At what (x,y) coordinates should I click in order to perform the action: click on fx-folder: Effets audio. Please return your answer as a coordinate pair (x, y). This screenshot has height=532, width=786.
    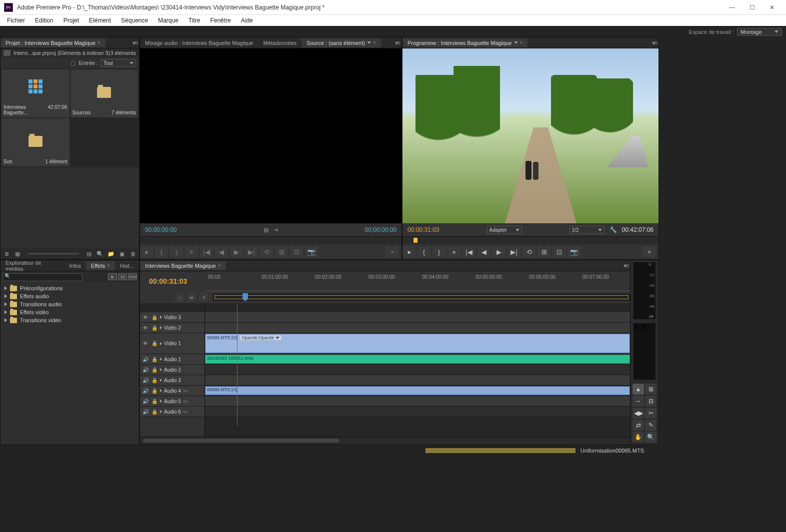
    Looking at the image, I should click on (70, 296).